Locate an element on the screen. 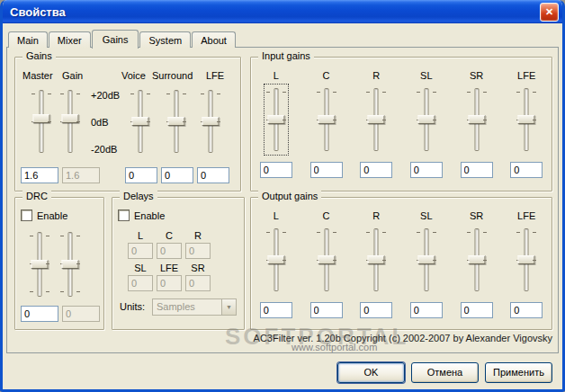  delay-sr-input is located at coordinates (198, 283).